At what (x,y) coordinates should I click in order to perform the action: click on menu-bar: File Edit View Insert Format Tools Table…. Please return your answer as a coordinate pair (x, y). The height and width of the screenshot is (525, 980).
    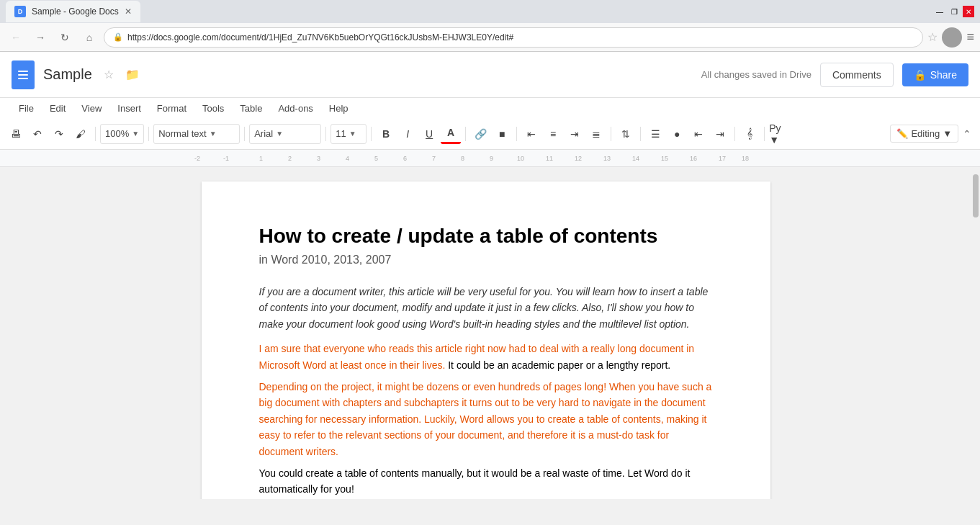
    Looking at the image, I should click on (490, 108).